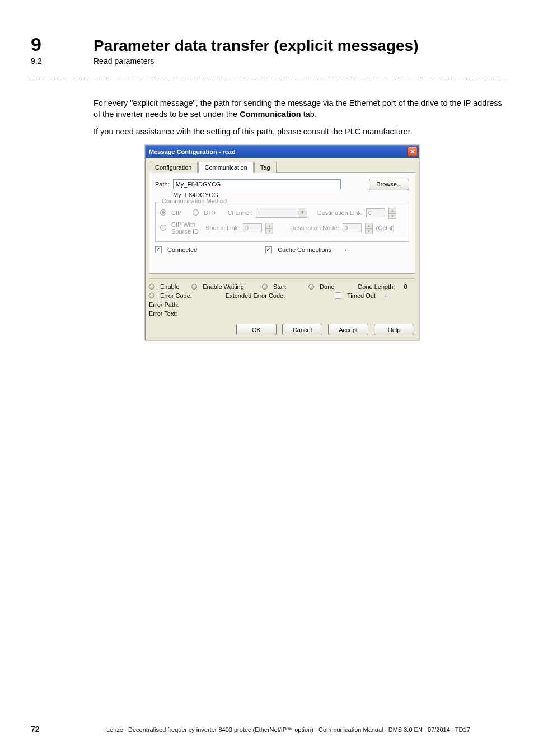 The width and height of the screenshot is (534, 756). I want to click on cache-connections-label: Cache Connections, so click(305, 250).